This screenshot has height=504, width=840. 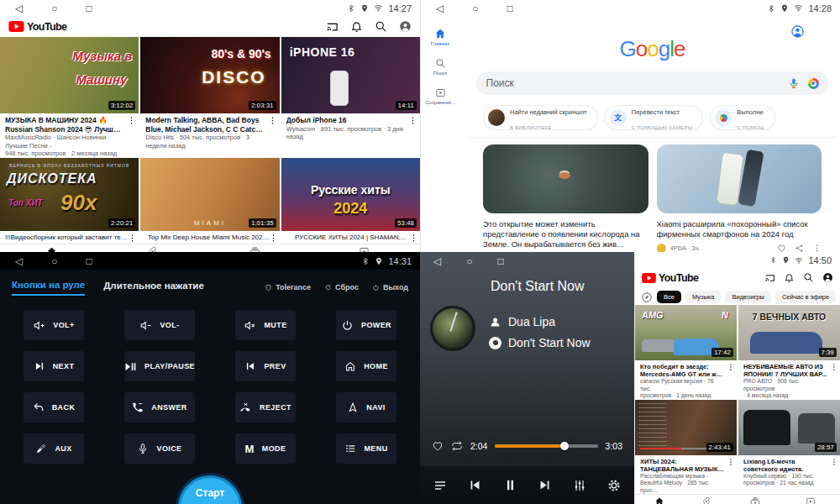 I want to click on key-mute: MUTE, so click(x=265, y=325).